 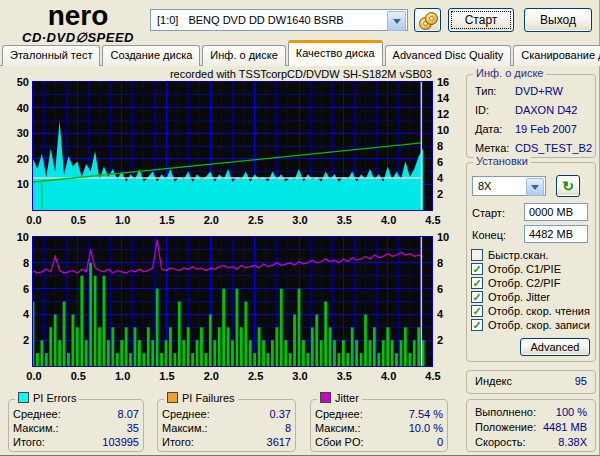 What do you see at coordinates (14, 108) in the screenshot?
I see `y-axis-tick: 40` at bounding box center [14, 108].